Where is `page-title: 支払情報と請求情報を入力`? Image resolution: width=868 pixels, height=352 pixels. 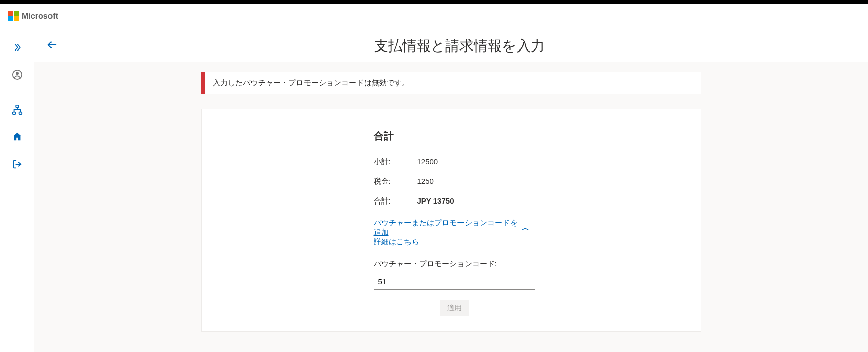 page-title: 支払情報と請求情報を入力 is located at coordinates (459, 46).